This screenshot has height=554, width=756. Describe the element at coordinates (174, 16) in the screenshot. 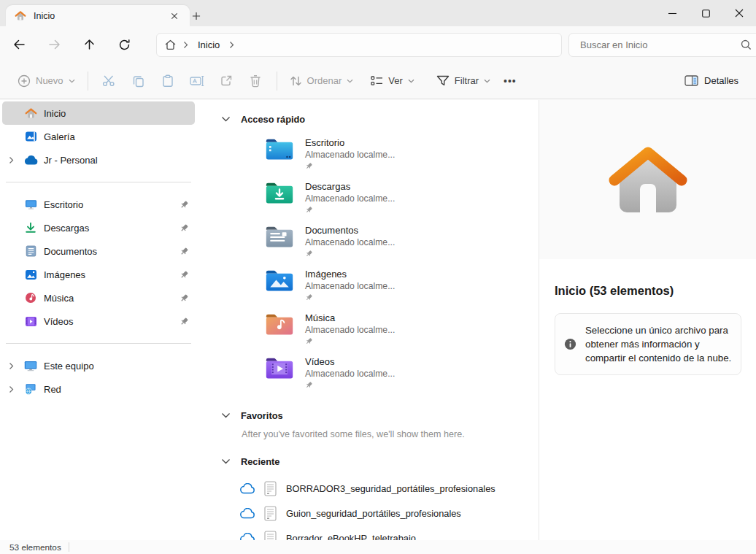

I see `tab-close-icon` at that location.